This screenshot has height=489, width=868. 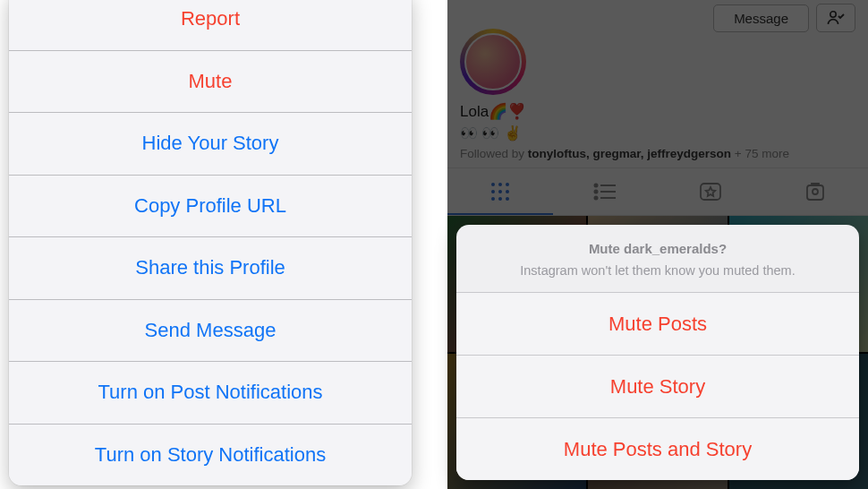 I want to click on gap, so click(x=434, y=244).